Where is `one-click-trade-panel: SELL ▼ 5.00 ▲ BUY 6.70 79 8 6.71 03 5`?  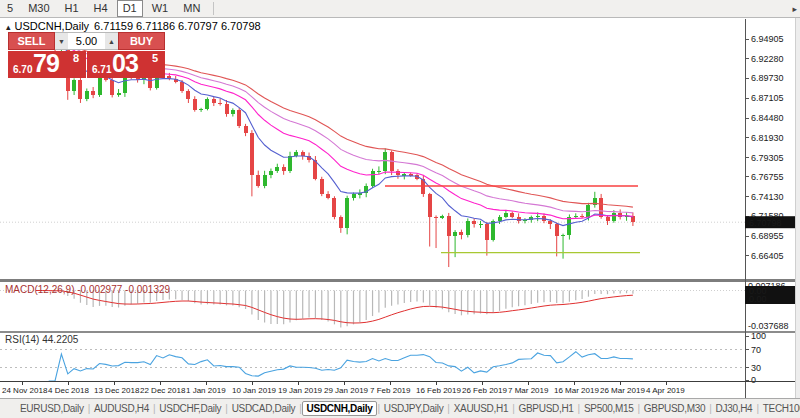
one-click-trade-panel: SELL ▼ 5.00 ▲ BUY 6.70 79 8 6.71 03 5 is located at coordinates (86, 55).